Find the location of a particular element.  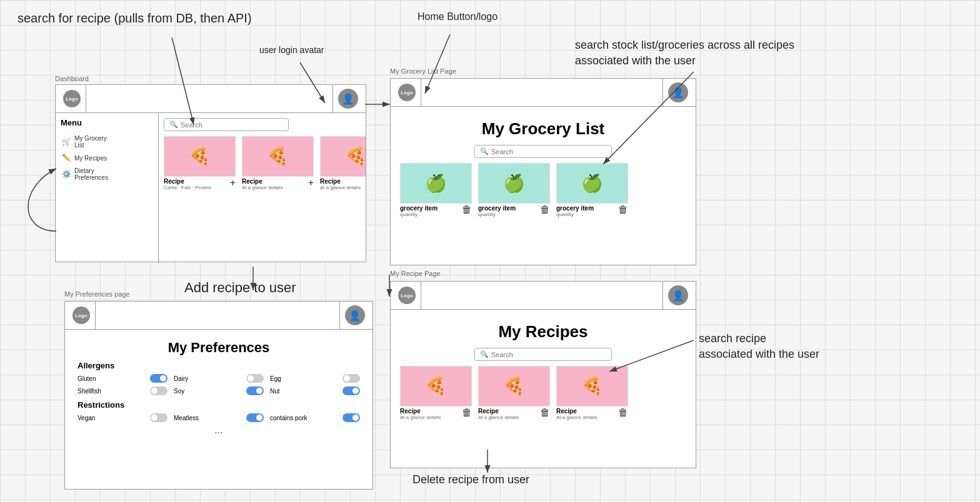

sidebar-recipes-label: My Recipes is located at coordinates (91, 159).